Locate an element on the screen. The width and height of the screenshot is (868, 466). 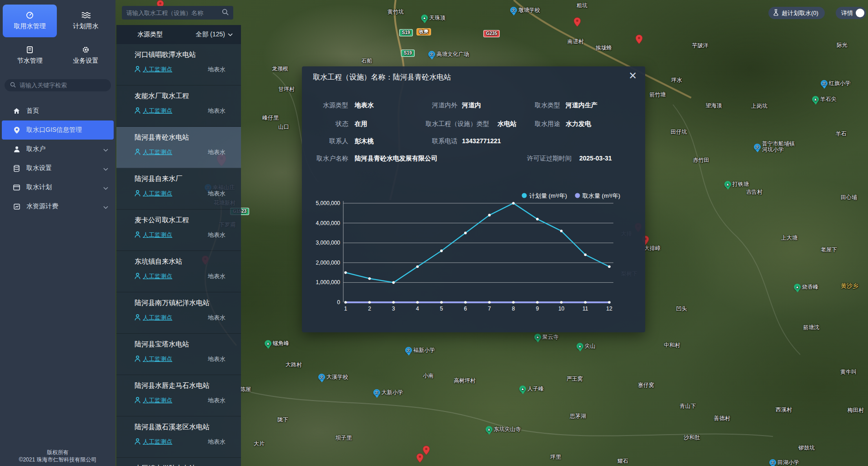
list-item: 陆河县自来水厂 人工监测点 地表水 is located at coordinates (179, 189).